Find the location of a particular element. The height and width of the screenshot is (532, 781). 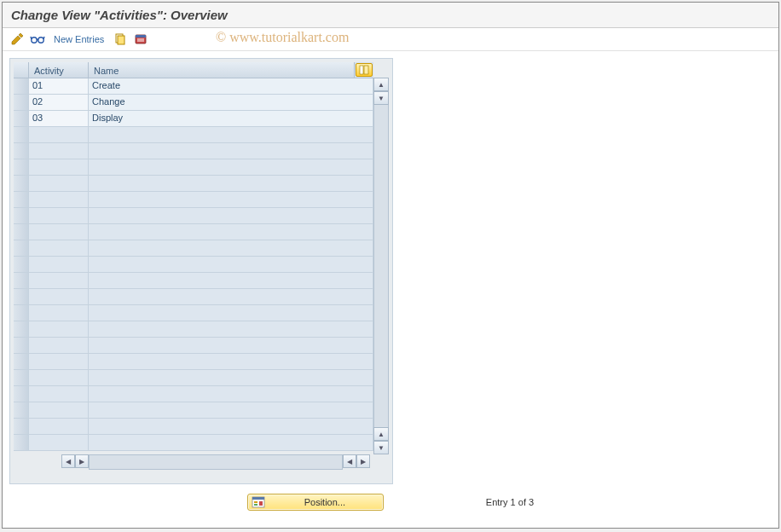

cell-activity: 02 is located at coordinates (59, 102).